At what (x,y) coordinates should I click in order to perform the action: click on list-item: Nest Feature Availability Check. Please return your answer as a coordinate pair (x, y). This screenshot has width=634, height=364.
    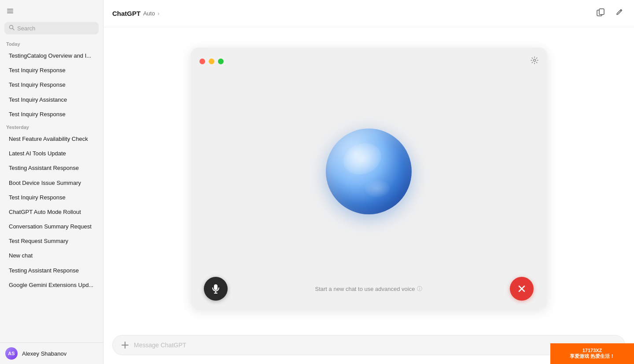
    Looking at the image, I should click on (52, 139).